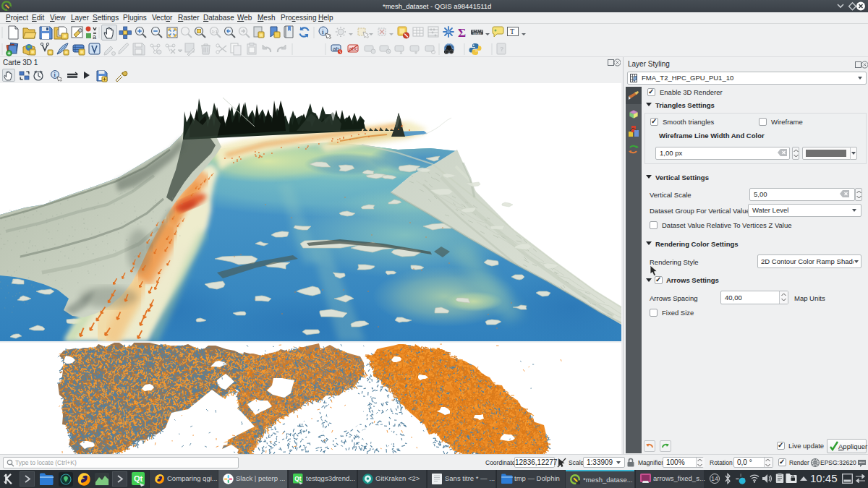 The width and height of the screenshot is (868, 488). What do you see at coordinates (477, 33) in the screenshot?
I see `svg-text: MEAS` at bounding box center [477, 33].